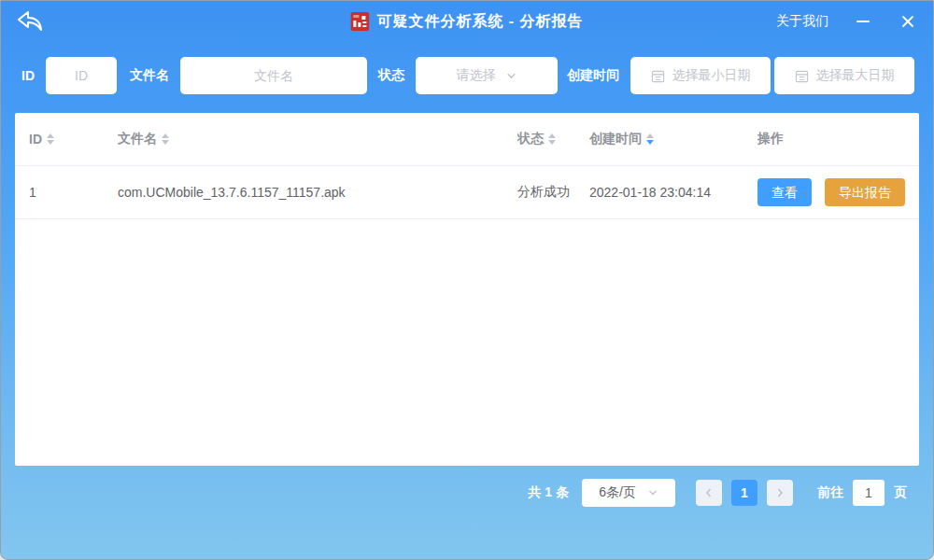 This screenshot has height=560, width=934. Describe the element at coordinates (650, 139) in the screenshot. I see `sort-icon-active-desc` at that location.